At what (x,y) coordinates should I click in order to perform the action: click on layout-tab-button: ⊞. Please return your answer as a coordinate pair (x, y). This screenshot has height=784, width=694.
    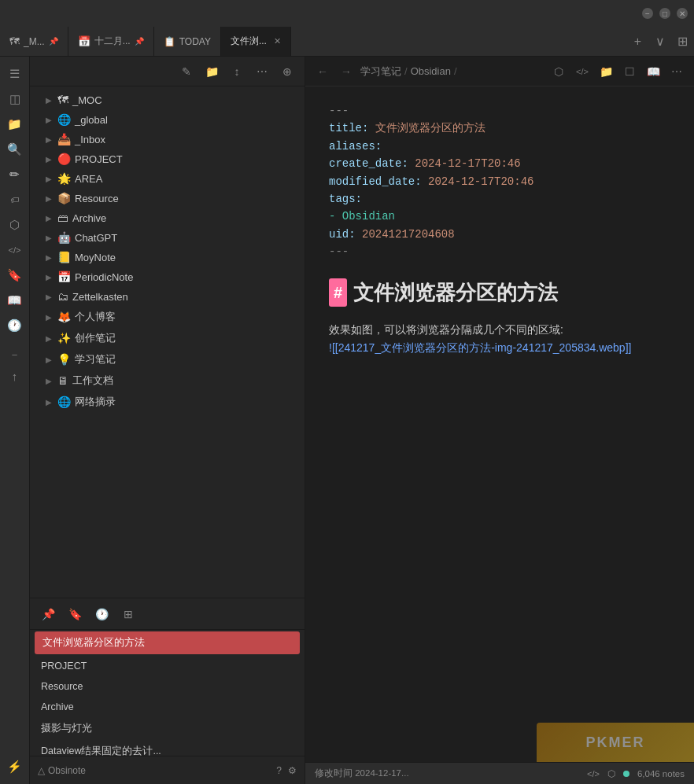
    Looking at the image, I should click on (128, 614).